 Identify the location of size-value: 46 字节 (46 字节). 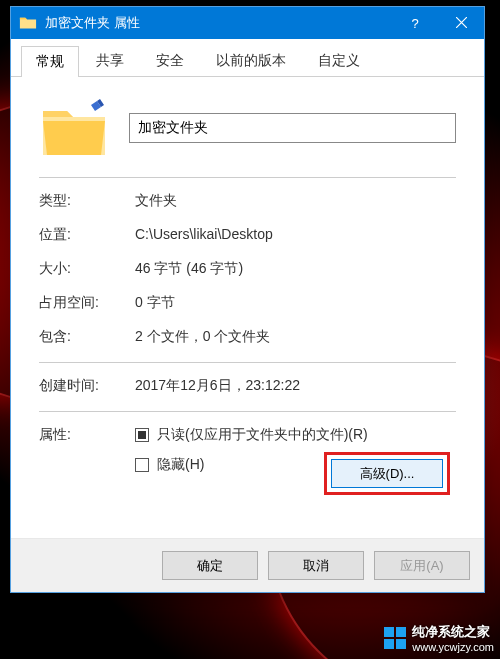
(296, 269).